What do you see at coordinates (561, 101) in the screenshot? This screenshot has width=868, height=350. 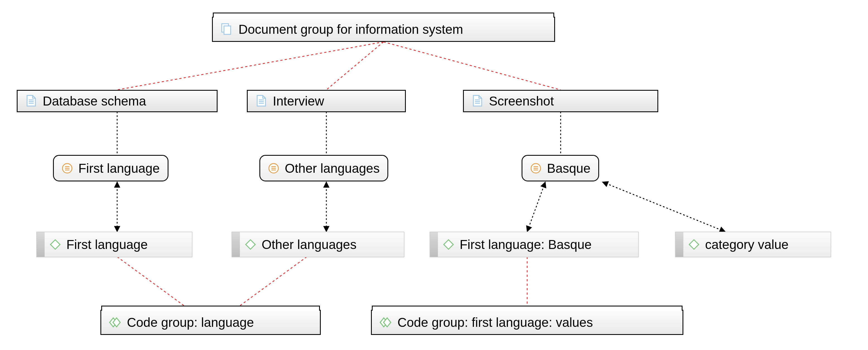 I see `node-screenshot: Screenshot` at bounding box center [561, 101].